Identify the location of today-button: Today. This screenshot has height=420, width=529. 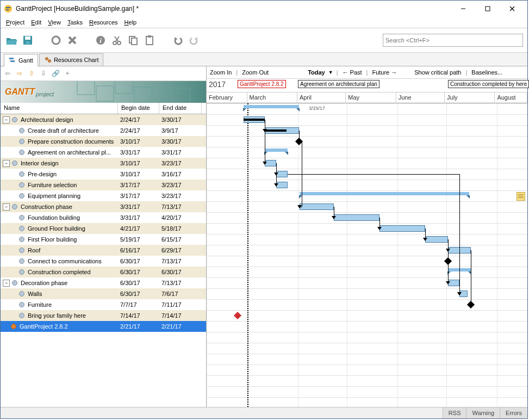
(316, 72).